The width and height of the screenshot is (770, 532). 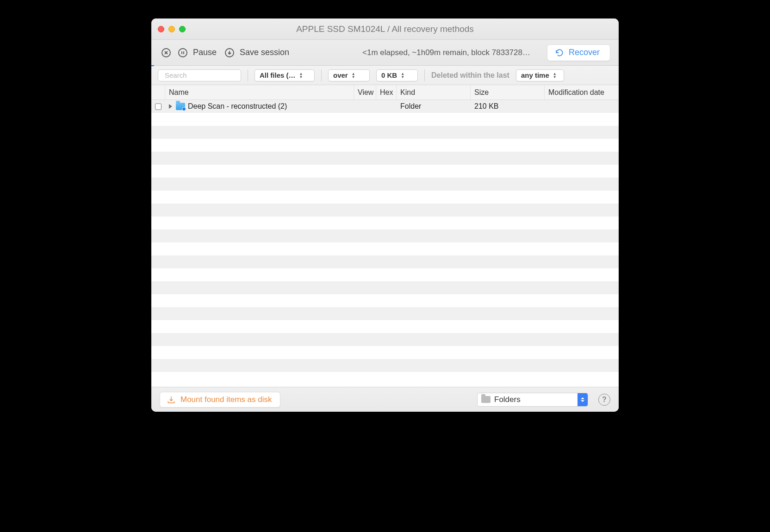 I want to click on traffic-lights, so click(x=172, y=29).